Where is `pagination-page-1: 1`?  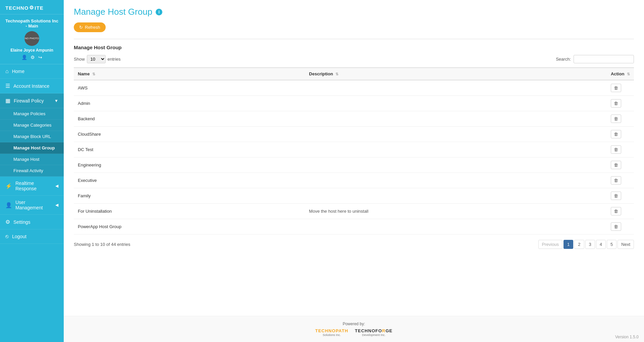
pagination-page-1: 1 is located at coordinates (568, 245).